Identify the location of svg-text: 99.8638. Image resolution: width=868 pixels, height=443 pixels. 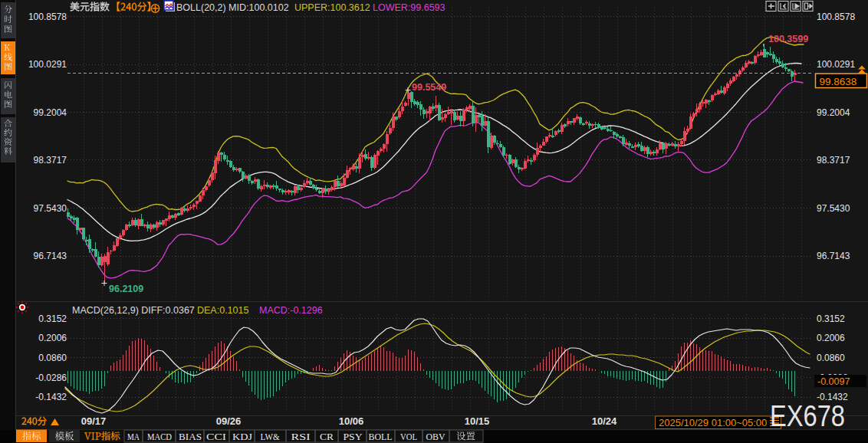
(839, 81).